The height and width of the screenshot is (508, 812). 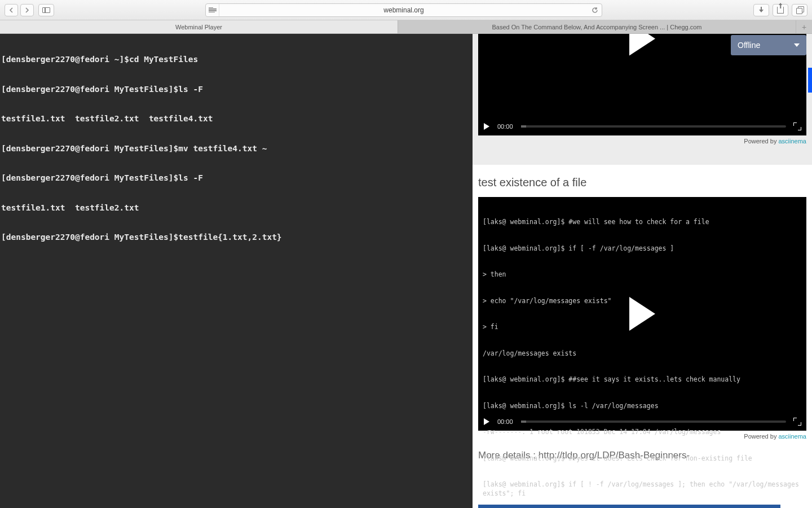 What do you see at coordinates (406, 27) in the screenshot?
I see `tab-bar: Webminal Player Based On The Command Bel…` at bounding box center [406, 27].